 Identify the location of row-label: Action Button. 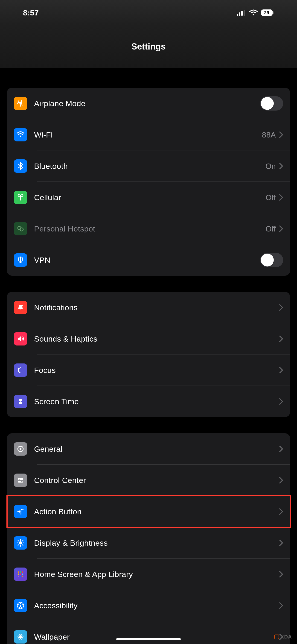
(156, 512).